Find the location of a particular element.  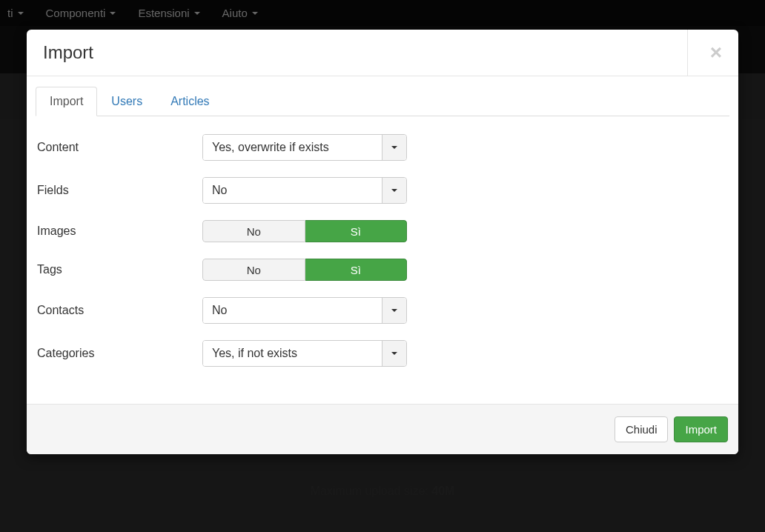

label-content: Content is located at coordinates (119, 147).